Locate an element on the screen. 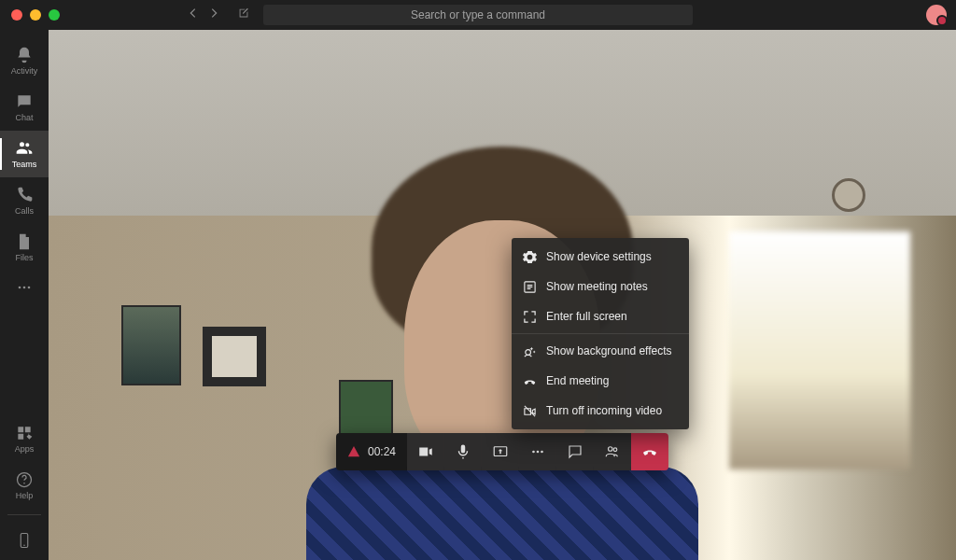 This screenshot has height=560, width=956. titlebar: Search or type a command is located at coordinates (478, 15).